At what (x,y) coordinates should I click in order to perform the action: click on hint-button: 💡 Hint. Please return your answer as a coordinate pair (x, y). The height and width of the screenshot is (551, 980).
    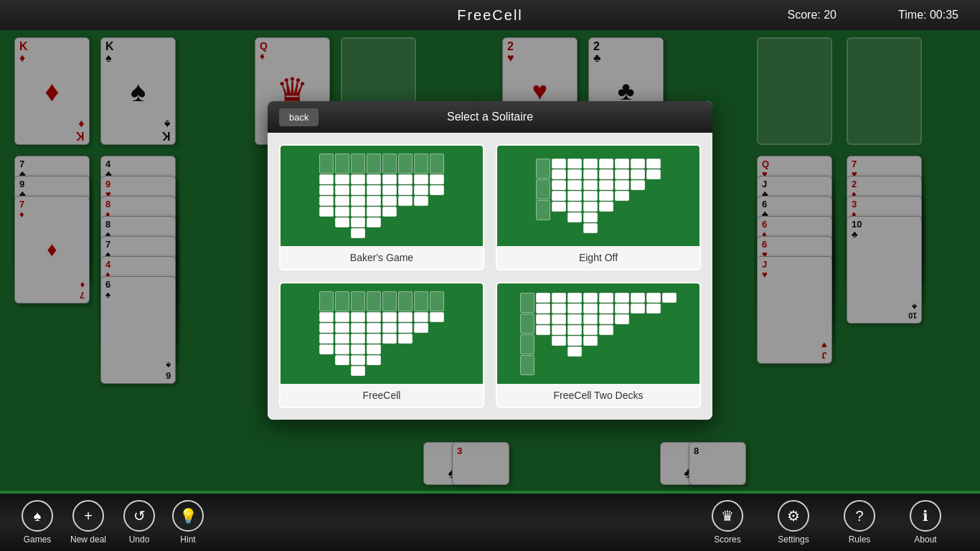
    Looking at the image, I should click on (188, 522).